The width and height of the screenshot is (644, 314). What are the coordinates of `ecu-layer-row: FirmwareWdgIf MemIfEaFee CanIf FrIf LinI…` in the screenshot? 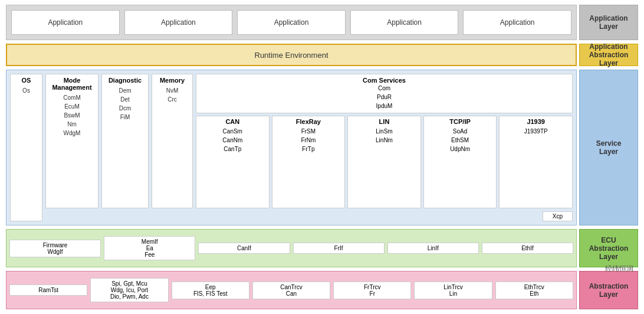 It's located at (322, 248).